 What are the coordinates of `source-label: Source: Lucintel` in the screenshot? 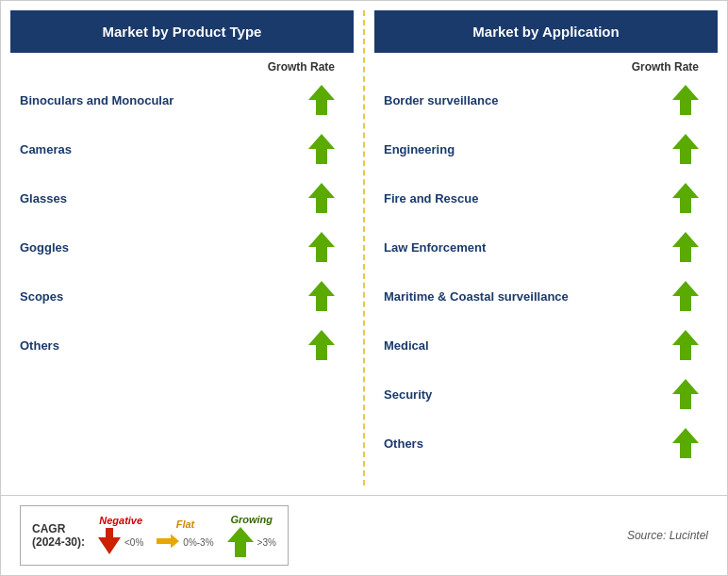 It's located at (668, 535).